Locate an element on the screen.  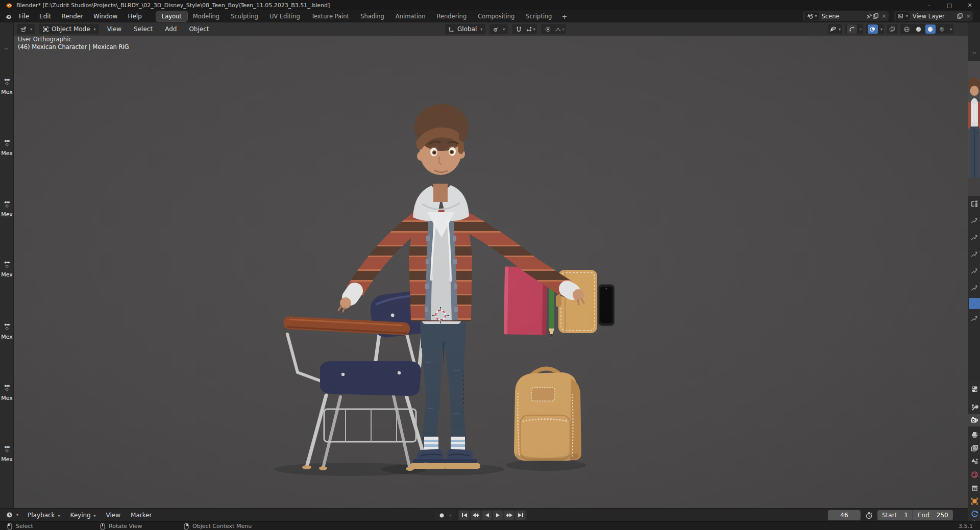
current-frame-field: 46 is located at coordinates (844, 515).